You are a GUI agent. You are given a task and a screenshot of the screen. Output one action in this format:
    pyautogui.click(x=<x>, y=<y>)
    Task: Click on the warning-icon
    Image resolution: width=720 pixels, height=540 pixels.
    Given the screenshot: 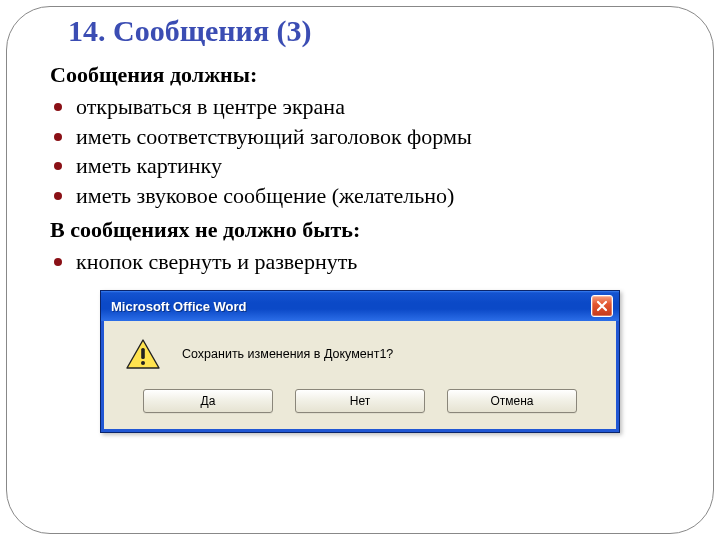 What is the action you would take?
    pyautogui.click(x=143, y=354)
    